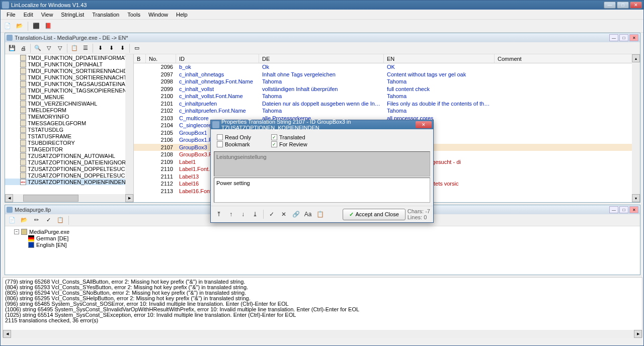  What do you see at coordinates (323, 244) in the screenshot?
I see `project-lang-item: English [EN]` at bounding box center [323, 244].